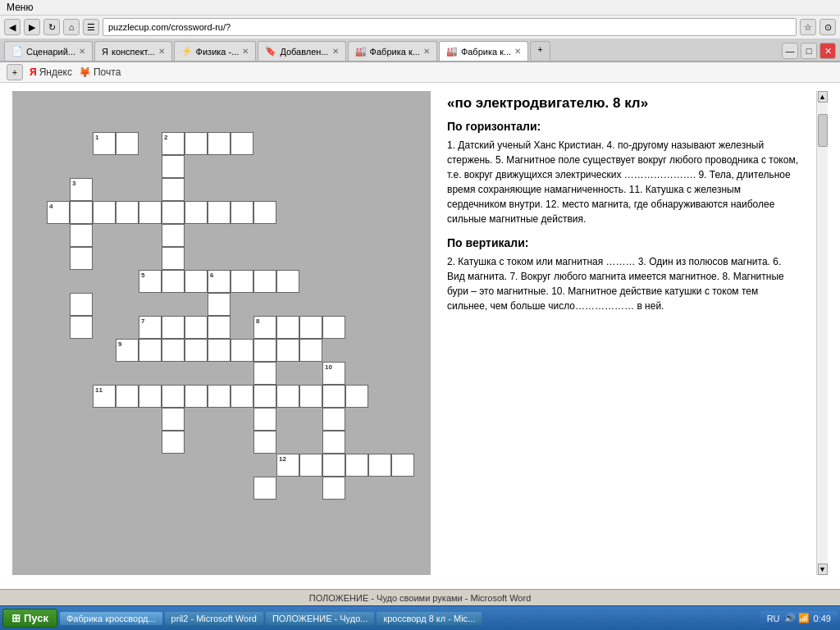 The image size is (840, 630). Describe the element at coordinates (127, 350) in the screenshot. I see `cell-9-0: 9` at that location.